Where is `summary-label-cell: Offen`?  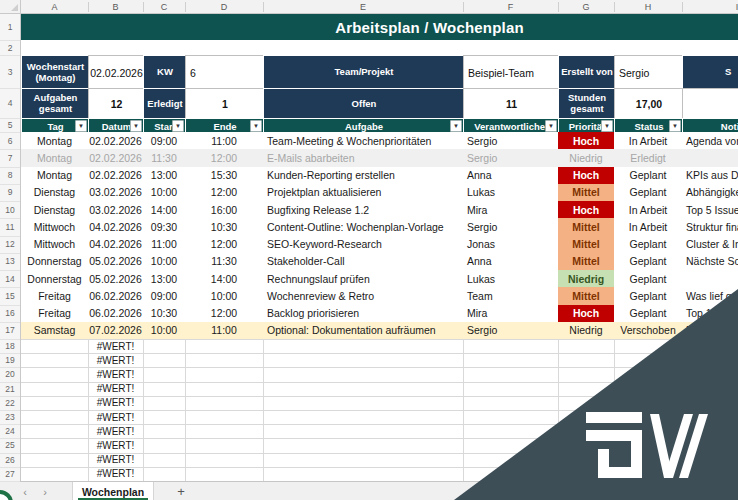 summary-label-cell: Offen is located at coordinates (364, 104).